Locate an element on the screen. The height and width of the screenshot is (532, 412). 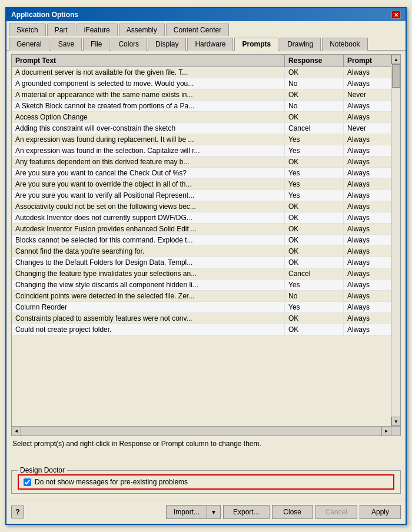
tab-file: File is located at coordinates (97, 44).